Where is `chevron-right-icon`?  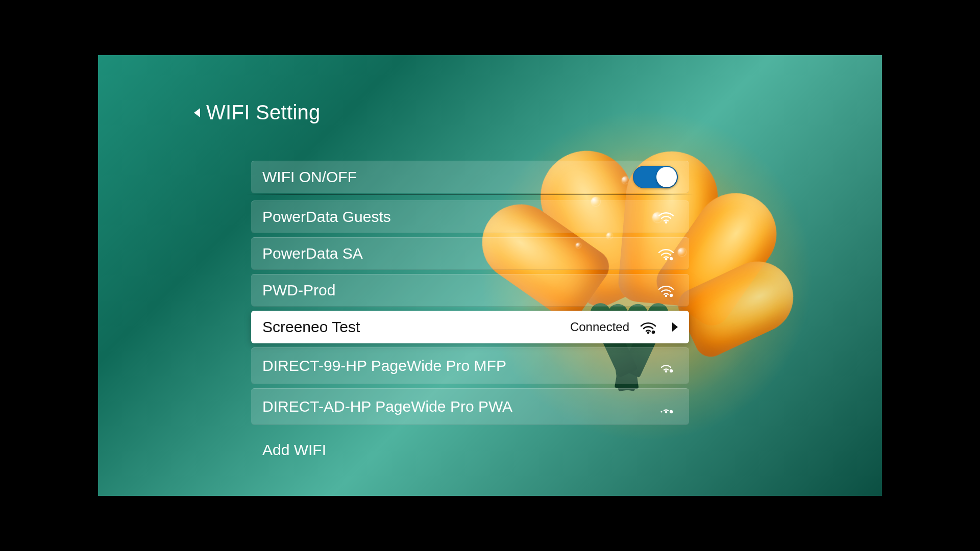
chevron-right-icon is located at coordinates (675, 327).